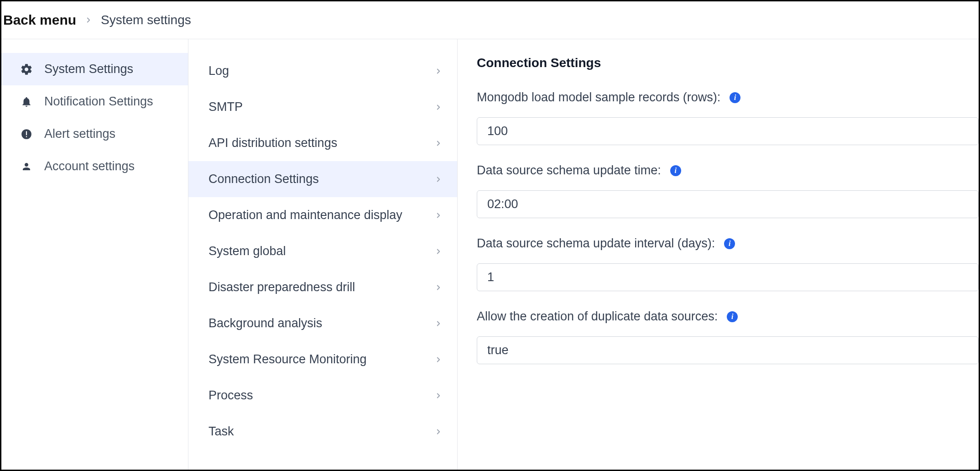 The image size is (980, 471). Describe the element at coordinates (323, 215) in the screenshot. I see `submenu-item-operation-maintenance: Operation and maintenance display` at that location.